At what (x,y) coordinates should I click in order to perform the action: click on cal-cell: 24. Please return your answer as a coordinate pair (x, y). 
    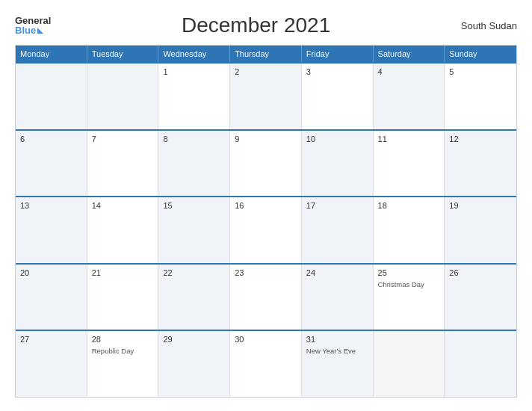
    Looking at the image, I should click on (338, 297).